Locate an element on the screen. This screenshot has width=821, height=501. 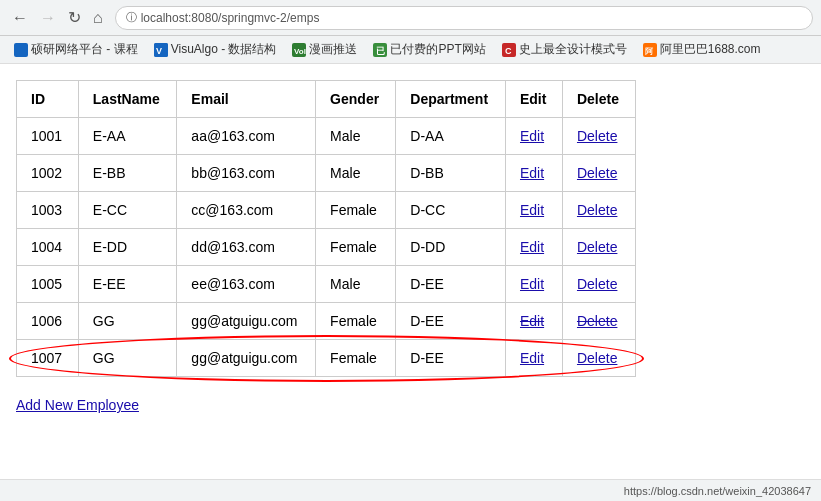
table-row: 1003 E-CC cc@163.com Female D-CC Edit De… is located at coordinates (326, 210).